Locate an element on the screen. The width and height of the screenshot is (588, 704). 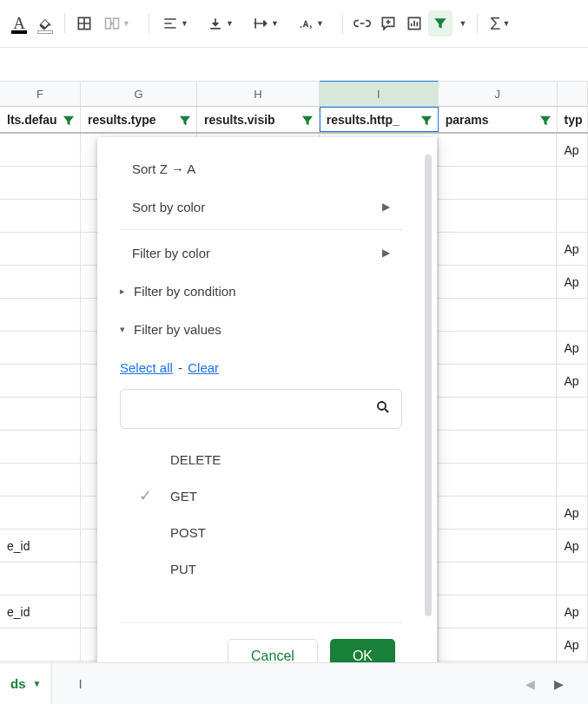
filter-value-option: ✓POST is located at coordinates (261, 532).